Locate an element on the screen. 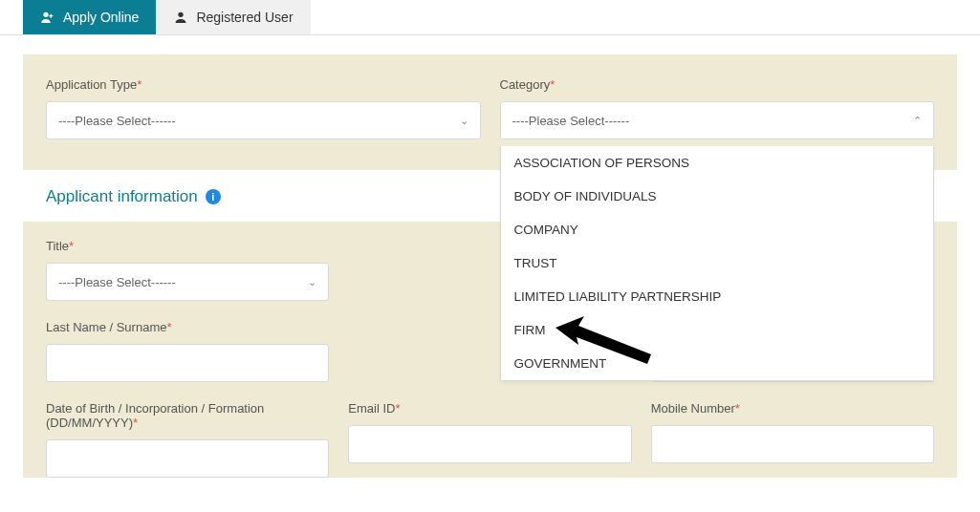 Image resolution: width=980 pixels, height=512 pixels. email-label: Email ID* is located at coordinates (490, 409).